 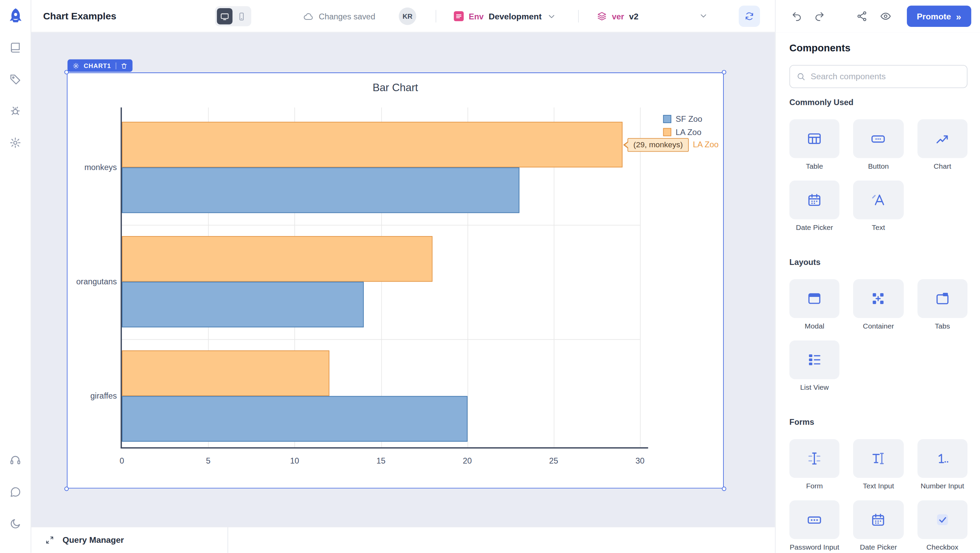 What do you see at coordinates (682, 119) in the screenshot?
I see `legend-item: SF Zoo` at bounding box center [682, 119].